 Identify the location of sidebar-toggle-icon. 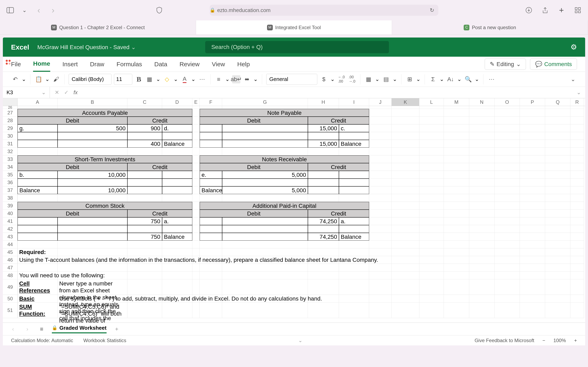
(10, 10).